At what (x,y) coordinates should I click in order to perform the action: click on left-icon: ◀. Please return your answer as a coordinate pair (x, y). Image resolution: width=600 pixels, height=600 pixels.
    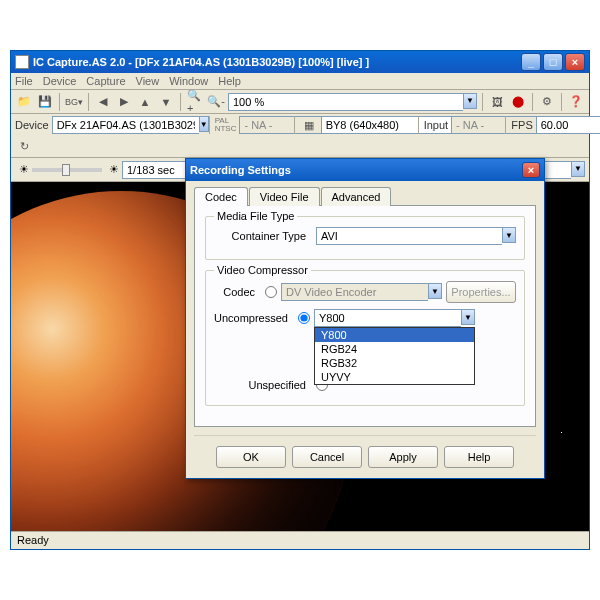
    Looking at the image, I should click on (103, 102).